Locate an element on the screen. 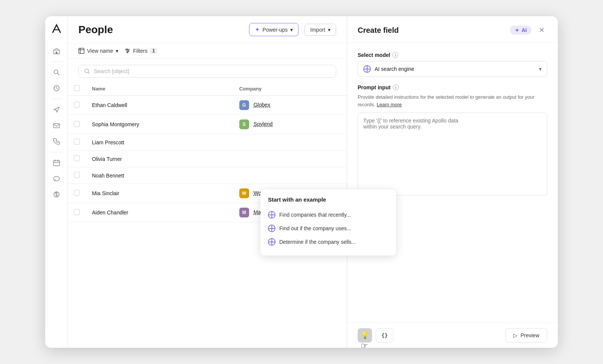 This screenshot has height=364, width=603. example-item: Find companies that recently... is located at coordinates (328, 215).